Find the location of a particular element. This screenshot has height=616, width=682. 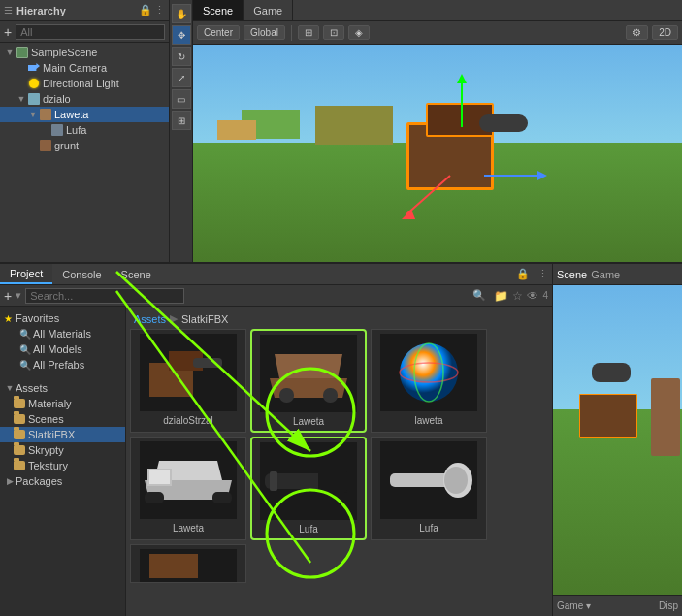

tree-skrypty: Skrypty is located at coordinates (62, 450).